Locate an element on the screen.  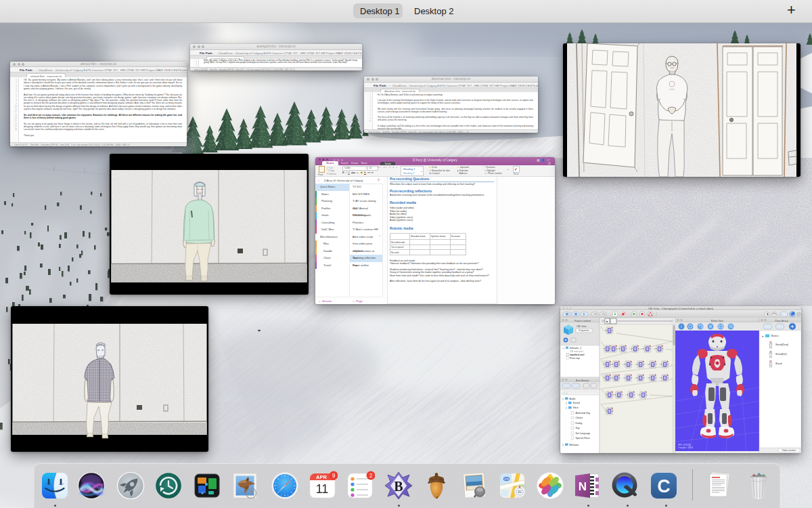
svg-text:ON: Intro - Choregraphe (Conne: ON: Intro - Choregraphe (Connected to a … is located at coordinates (681, 309).